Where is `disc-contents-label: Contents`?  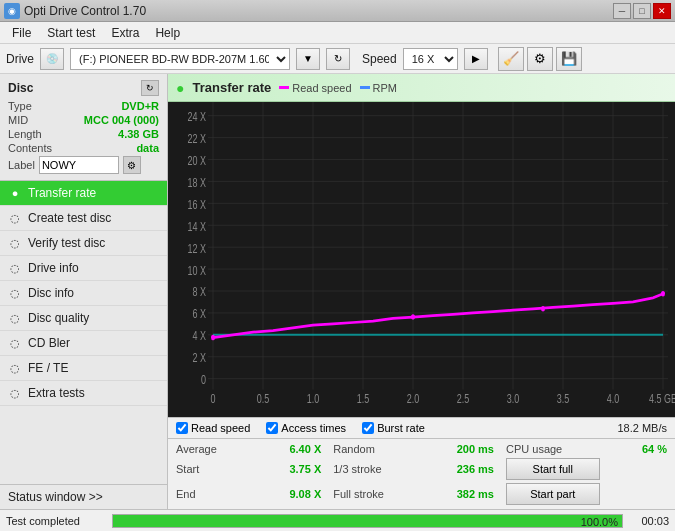 disc-contents-label: Contents is located at coordinates (30, 148).